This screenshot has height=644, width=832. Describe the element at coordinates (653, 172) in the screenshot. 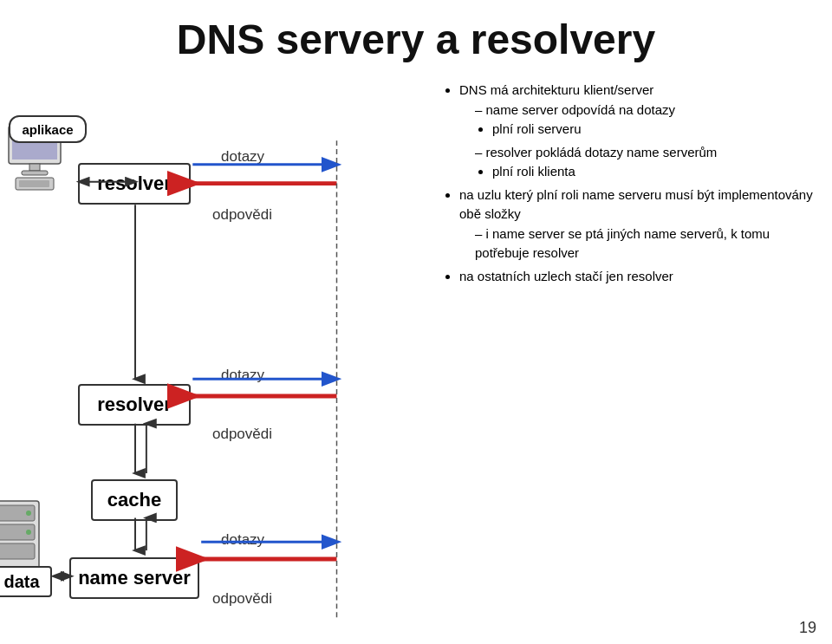

I see `bullet-item-1-2-1: plní roli klienta` at that location.